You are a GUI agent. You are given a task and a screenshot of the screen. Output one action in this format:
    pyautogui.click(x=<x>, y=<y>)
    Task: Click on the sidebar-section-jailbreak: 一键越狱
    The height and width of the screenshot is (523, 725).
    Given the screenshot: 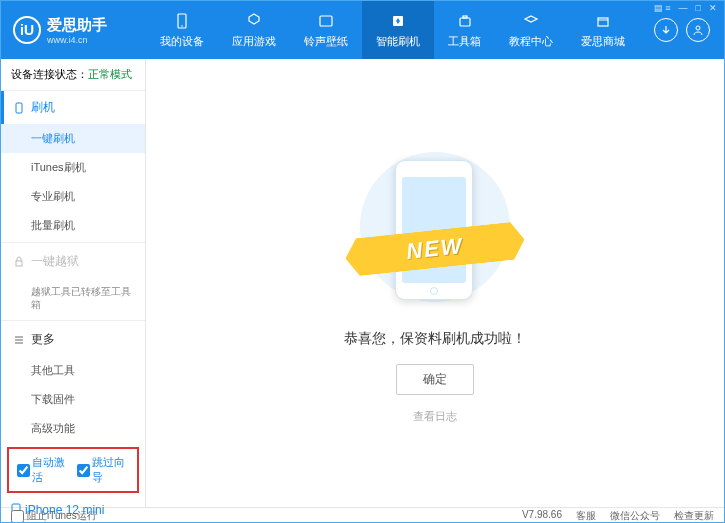 What is the action you would take?
    pyautogui.click(x=73, y=262)
    